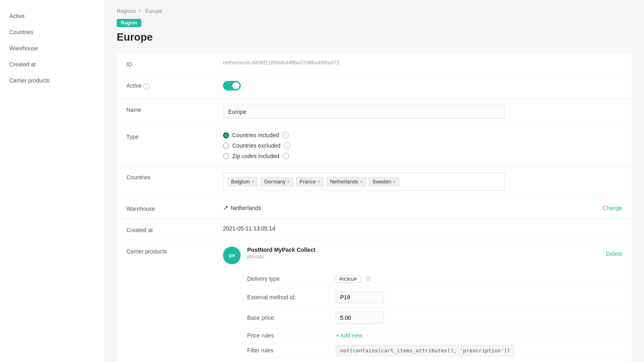 This screenshot has height=362, width=644. What do you see at coordinates (435, 351) in the screenshot?
I see `carrier-1-filter-rules-row: Filter rules not(contains(cart_items_att…` at bounding box center [435, 351].